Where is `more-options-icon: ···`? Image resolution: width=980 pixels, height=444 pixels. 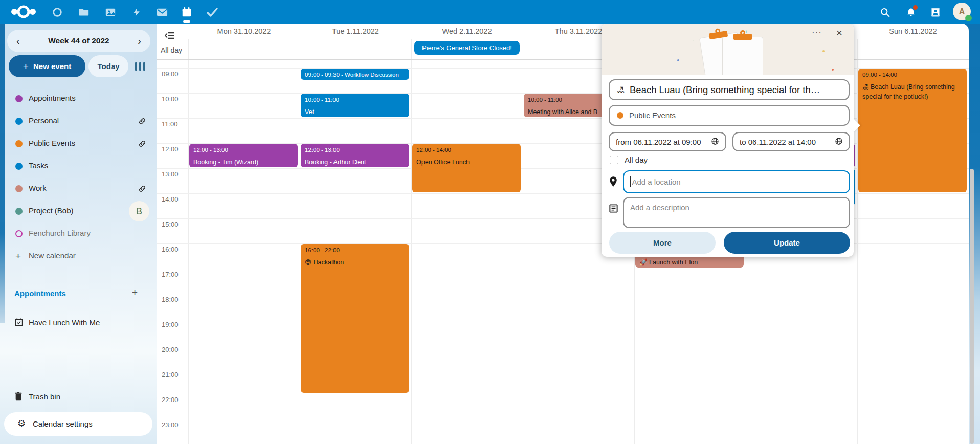 more-options-icon: ··· is located at coordinates (817, 35).